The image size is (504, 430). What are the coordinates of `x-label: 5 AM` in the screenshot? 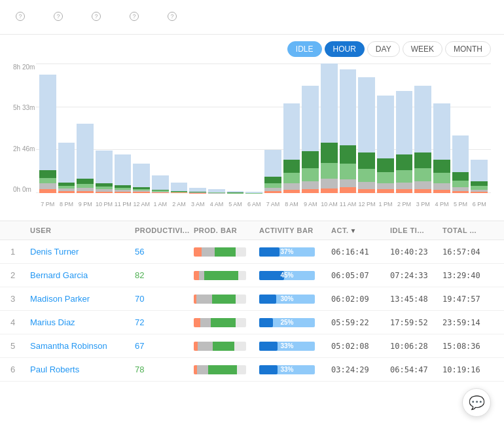 It's located at (236, 204).